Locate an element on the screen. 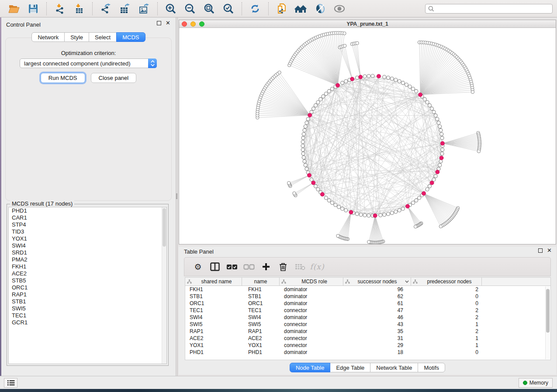 The image size is (557, 392). tab-network: Network is located at coordinates (48, 37).